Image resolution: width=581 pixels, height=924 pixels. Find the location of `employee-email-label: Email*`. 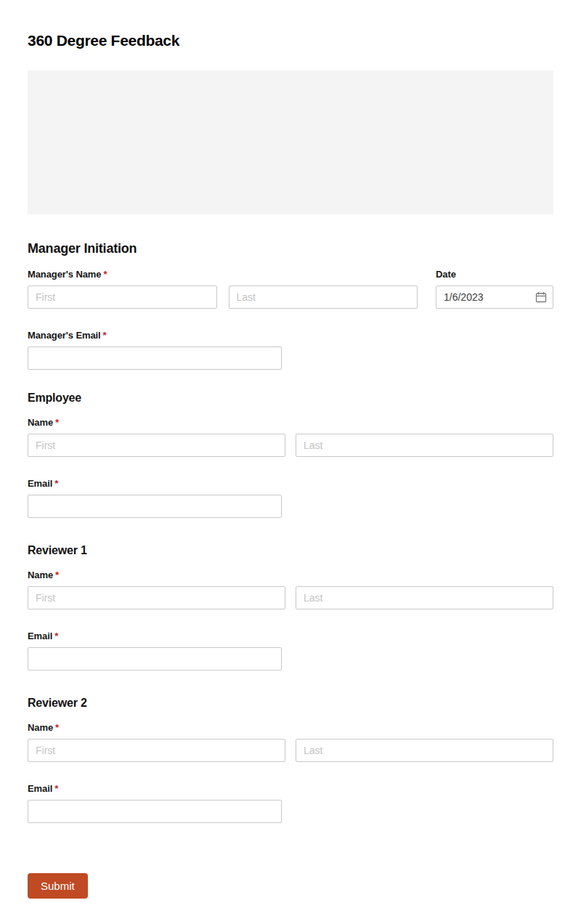

employee-email-label: Email* is located at coordinates (290, 484).